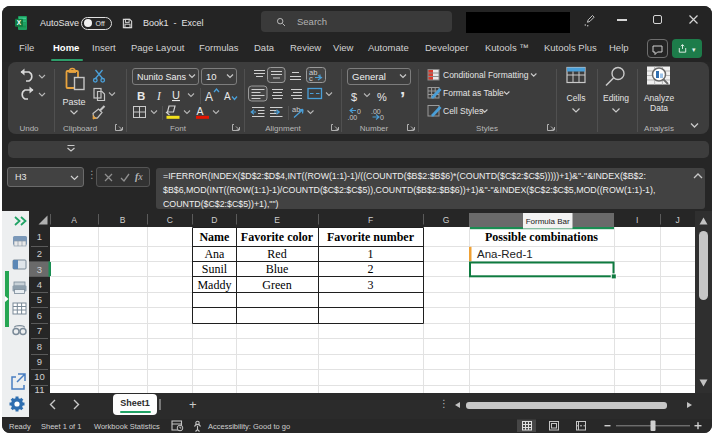 The height and width of the screenshot is (436, 715). Describe the element at coordinates (170, 220) in the screenshot. I see `svg-text: C` at that location.